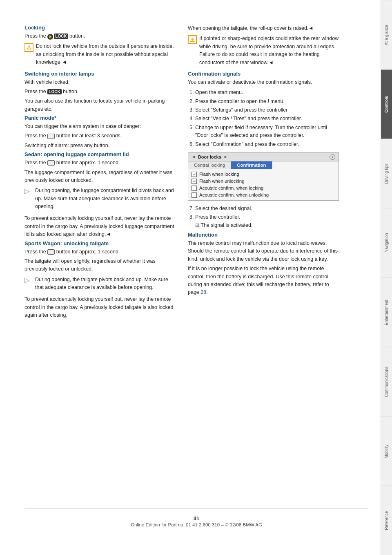 Image resolution: width=392 pixels, height=555 pixels. What do you see at coordinates (267, 119) in the screenshot?
I see `step-4: Select "Vehicle / Tires" and press the c…` at bounding box center [267, 119].